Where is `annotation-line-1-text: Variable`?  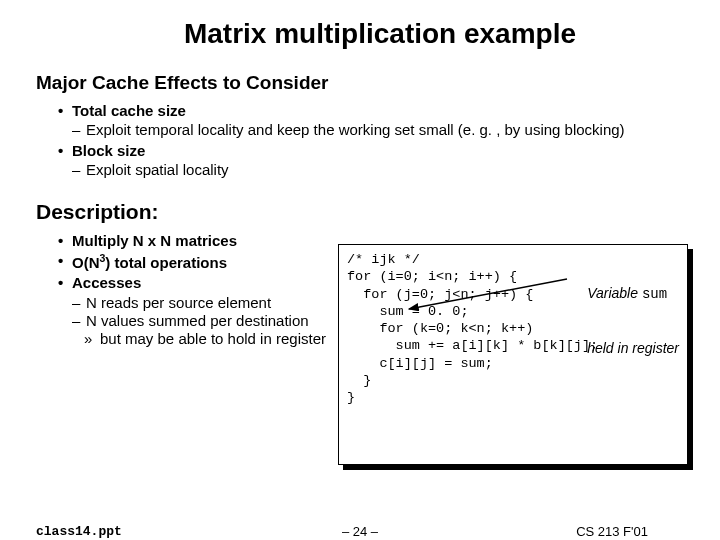 annotation-line-1-text: Variable is located at coordinates (614, 293).